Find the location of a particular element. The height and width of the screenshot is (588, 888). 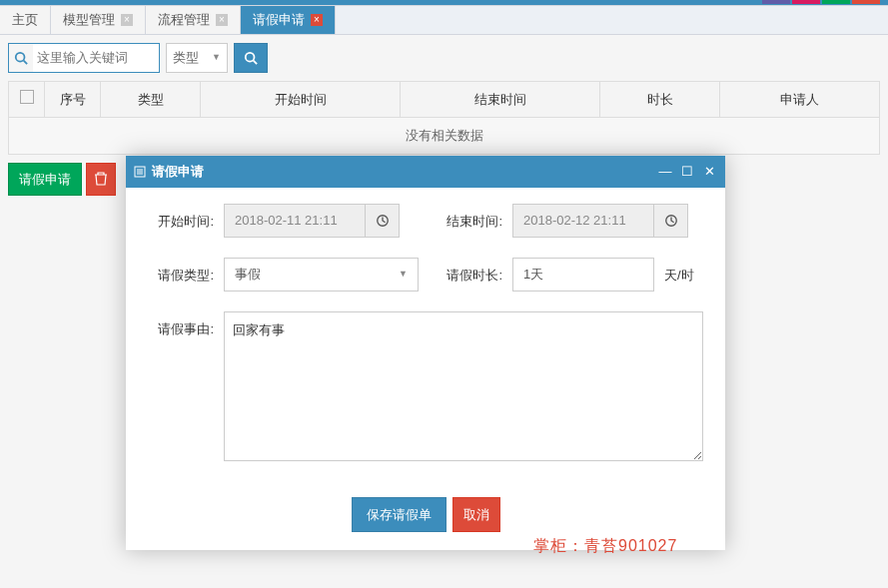

end-time-field is located at coordinates (583, 221).